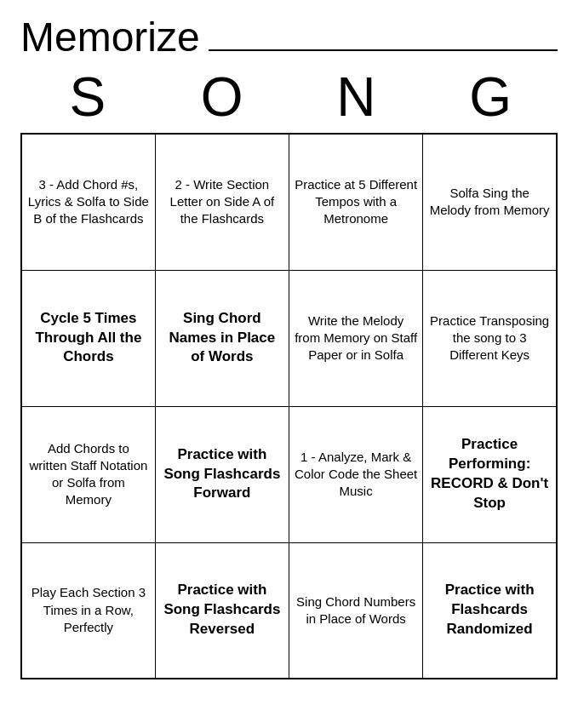  Describe the element at coordinates (356, 202) in the screenshot. I see `cell-text-0-2: Practice at 5 Different Tempos with a Me…` at that location.